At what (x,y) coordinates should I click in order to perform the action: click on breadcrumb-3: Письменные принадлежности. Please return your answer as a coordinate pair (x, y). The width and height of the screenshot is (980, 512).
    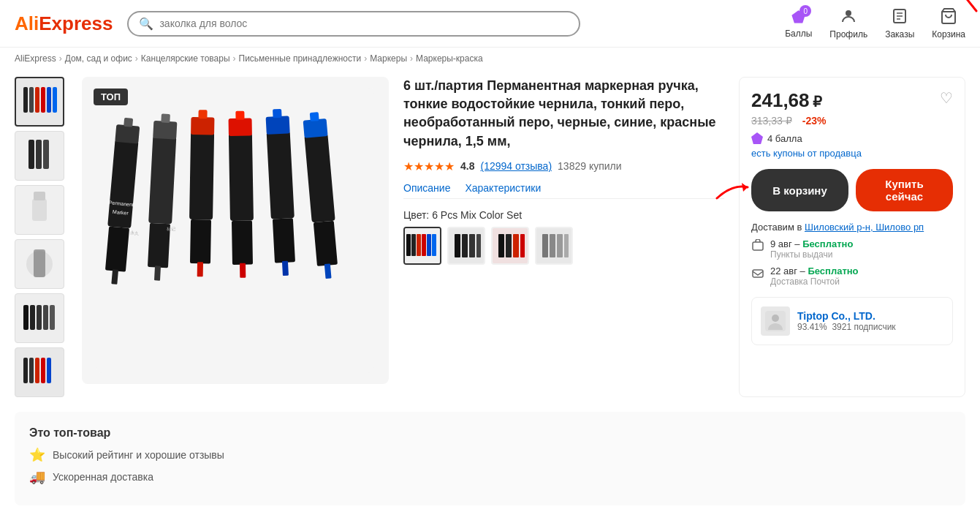
    Looking at the image, I should click on (300, 59).